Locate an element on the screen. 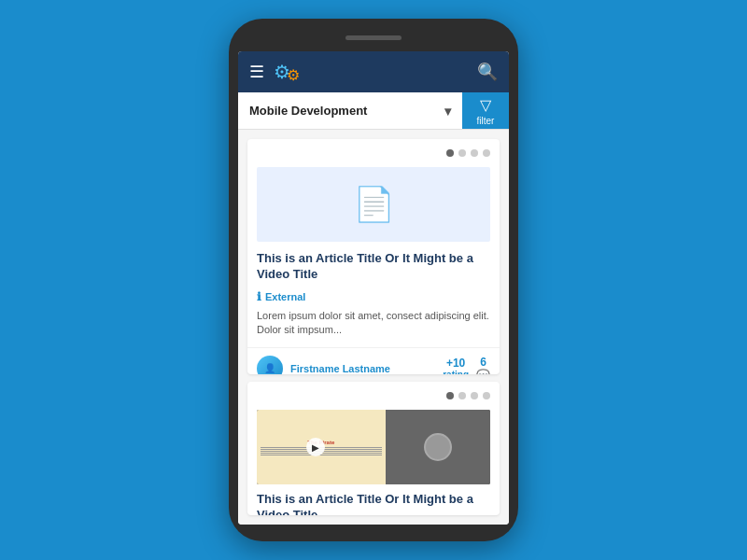 The height and width of the screenshot is (560, 747). nav-left: ☰ ⚙ ⚙ is located at coordinates (275, 73).